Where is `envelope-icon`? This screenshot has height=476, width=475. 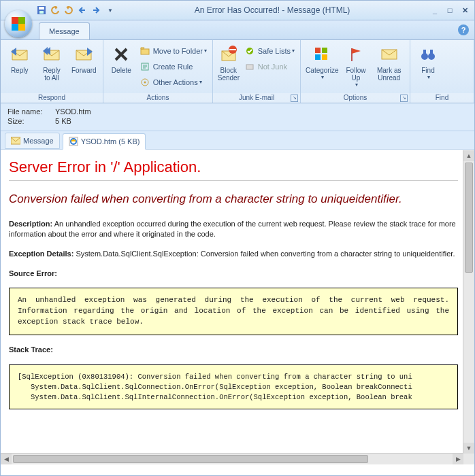 envelope-icon is located at coordinates (16, 141).